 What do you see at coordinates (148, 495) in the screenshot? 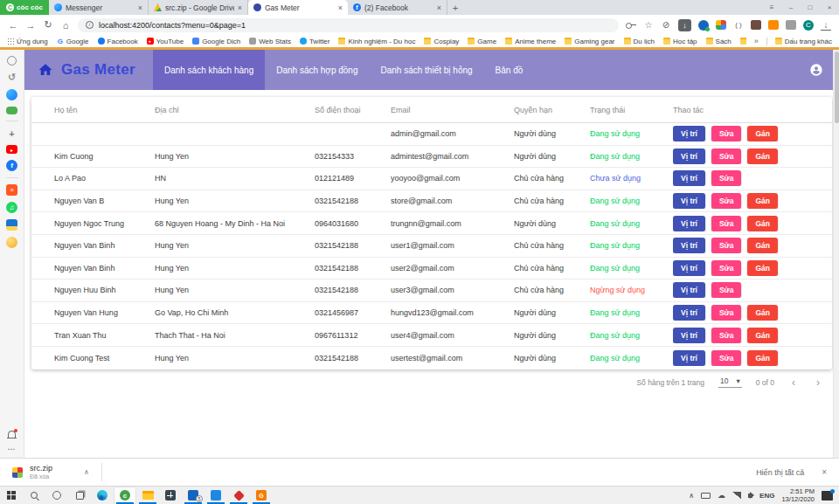
I see `taskbar-explorer-button` at bounding box center [148, 495].